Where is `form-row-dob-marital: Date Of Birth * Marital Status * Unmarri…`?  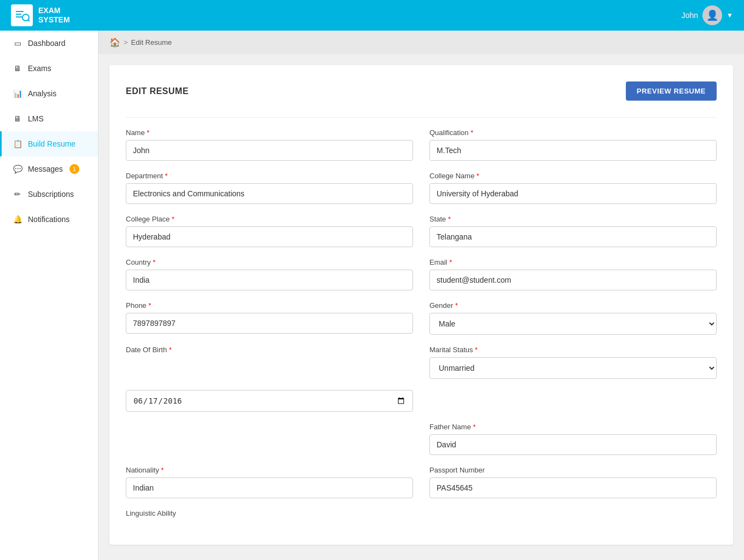 form-row-dob-marital: Date Of Birth * Marital Status * Unmarri… is located at coordinates (421, 378).